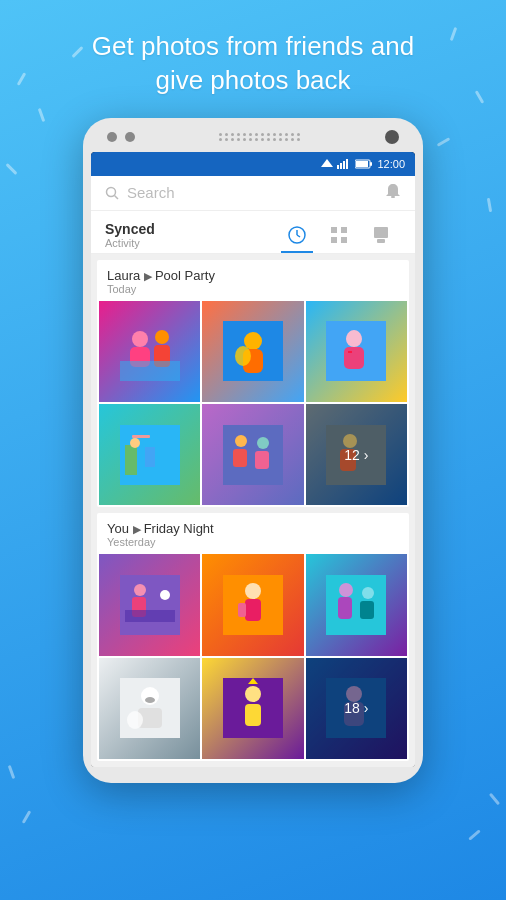 This screenshot has height=900, width=506. What do you see at coordinates (253, 532) in the screenshot?
I see `group-header-2: You ▶ Friday Night Yesterday` at bounding box center [253, 532].